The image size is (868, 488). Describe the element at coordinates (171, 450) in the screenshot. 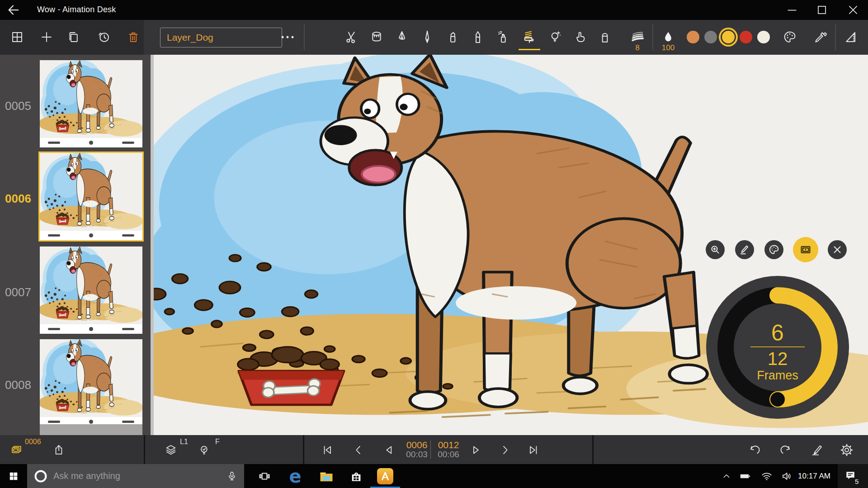

I see `layers-icon` at that location.